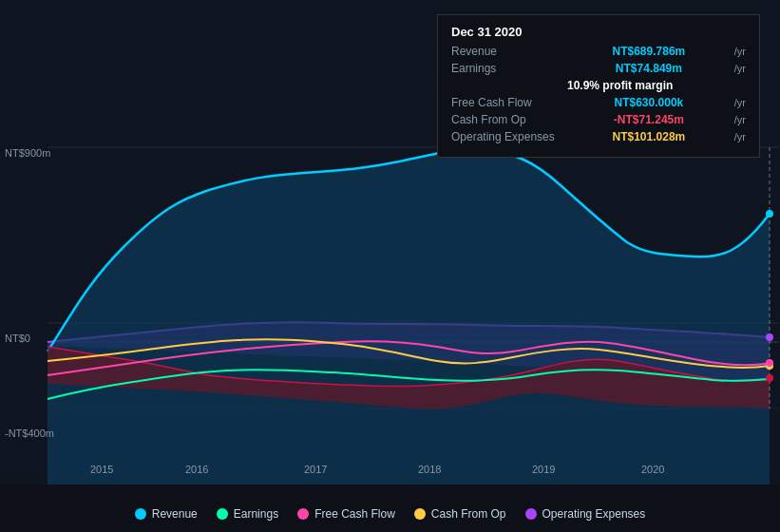  Describe the element at coordinates (653, 469) in the screenshot. I see `x-label-2020: 2020` at that location.